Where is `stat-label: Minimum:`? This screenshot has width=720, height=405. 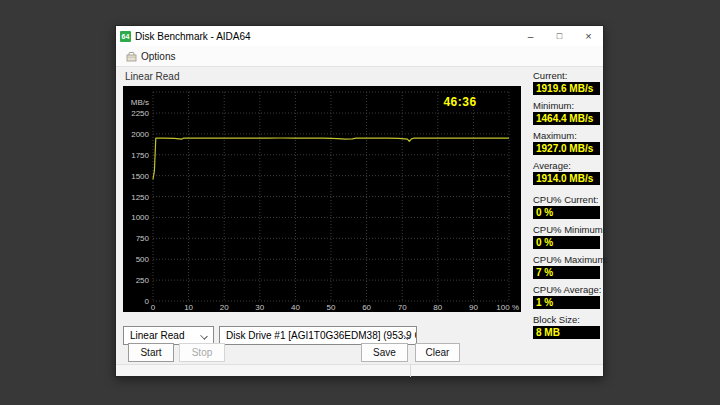
stat-label: Minimum: is located at coordinates (566, 106).